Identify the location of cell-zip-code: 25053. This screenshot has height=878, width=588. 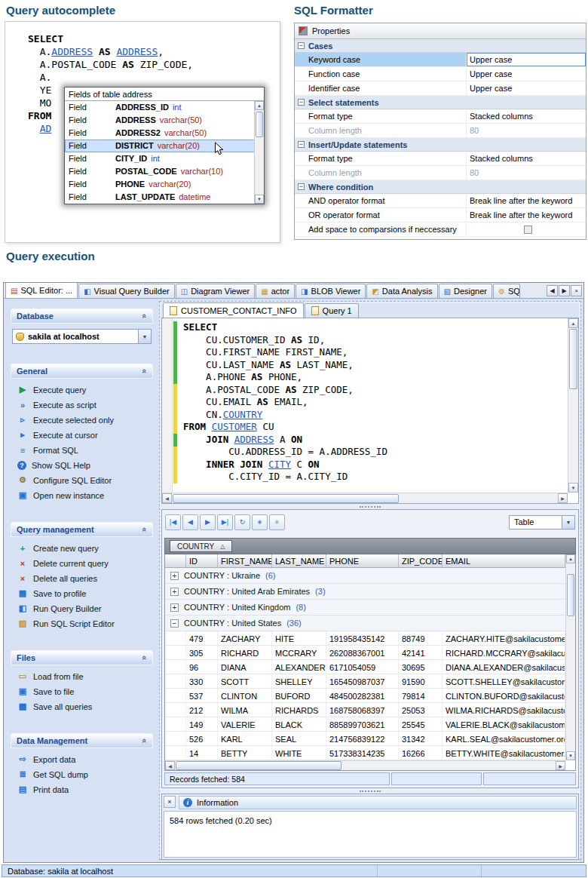
(421, 710).